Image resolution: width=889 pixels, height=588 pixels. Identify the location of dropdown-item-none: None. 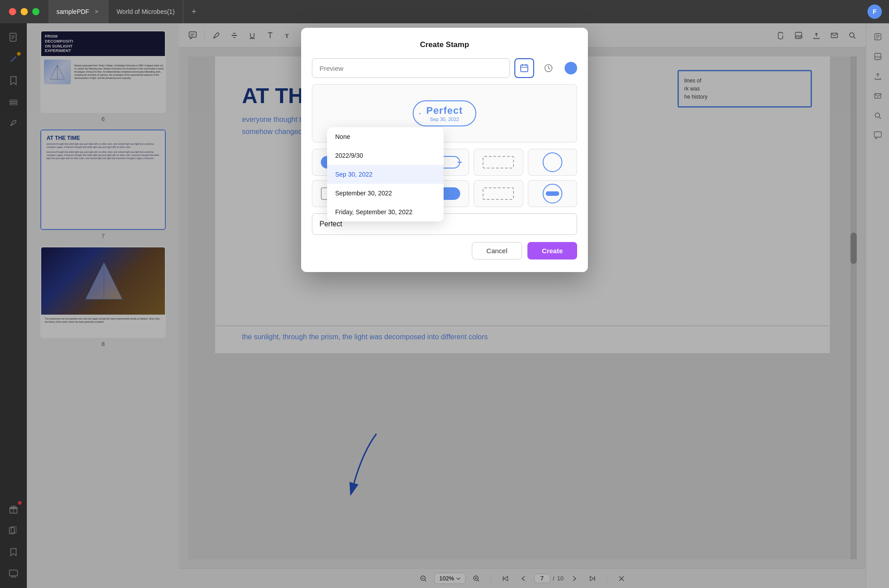
(385, 137).